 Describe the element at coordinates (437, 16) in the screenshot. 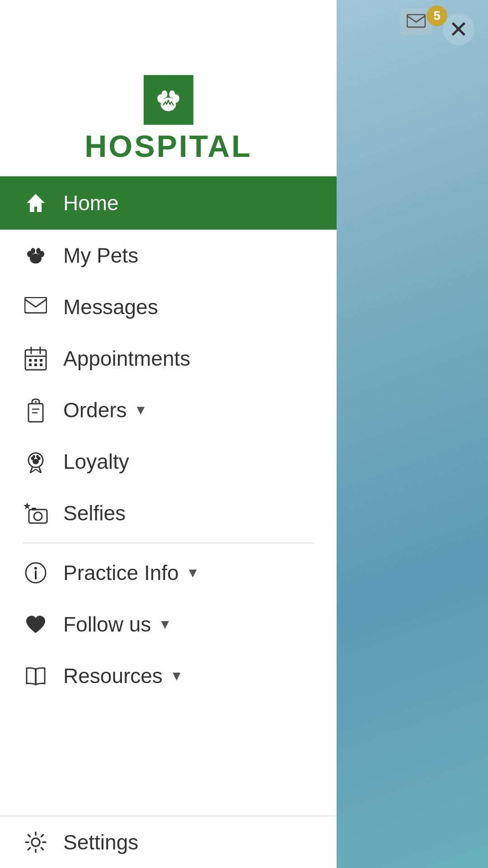

I see `message-count-badge: 5` at that location.